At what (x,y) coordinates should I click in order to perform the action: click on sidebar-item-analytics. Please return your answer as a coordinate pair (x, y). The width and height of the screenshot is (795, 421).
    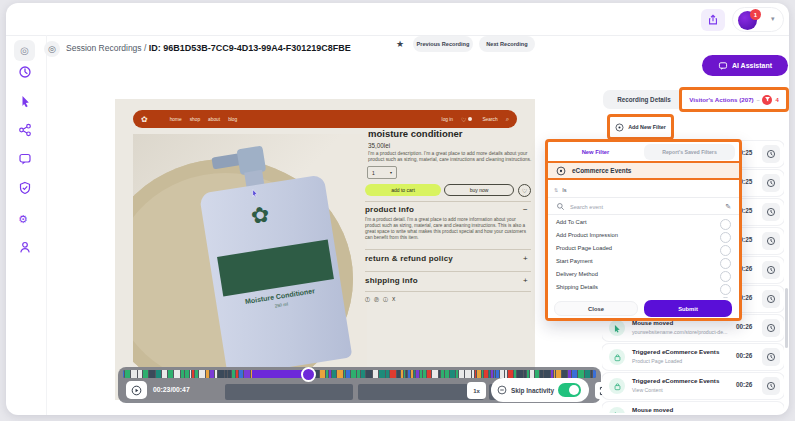
    Looking at the image, I should click on (25, 72).